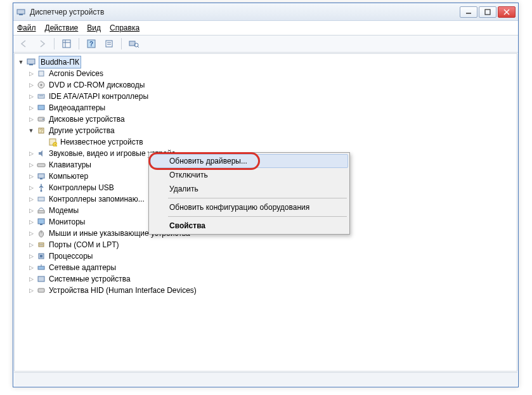  What do you see at coordinates (249, 189) in the screenshot?
I see `ctx-delete: Удалить` at bounding box center [249, 189].